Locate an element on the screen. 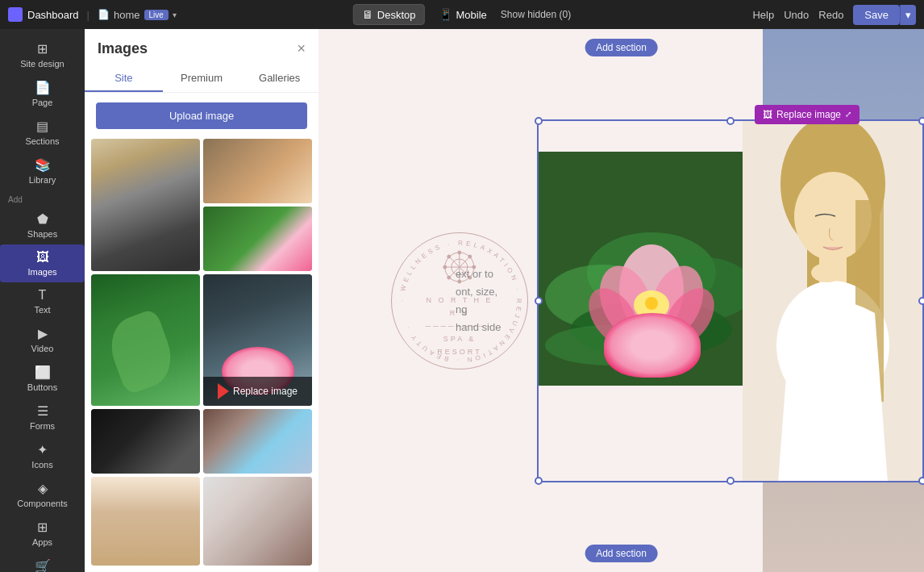  site-design-label: Site design is located at coordinates (42, 64).